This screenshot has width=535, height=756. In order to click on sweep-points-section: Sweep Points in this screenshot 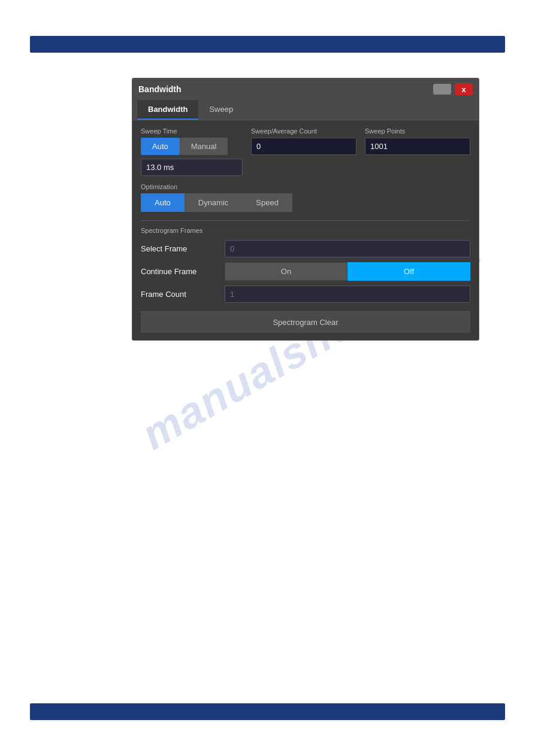, I will do `click(418, 152)`.